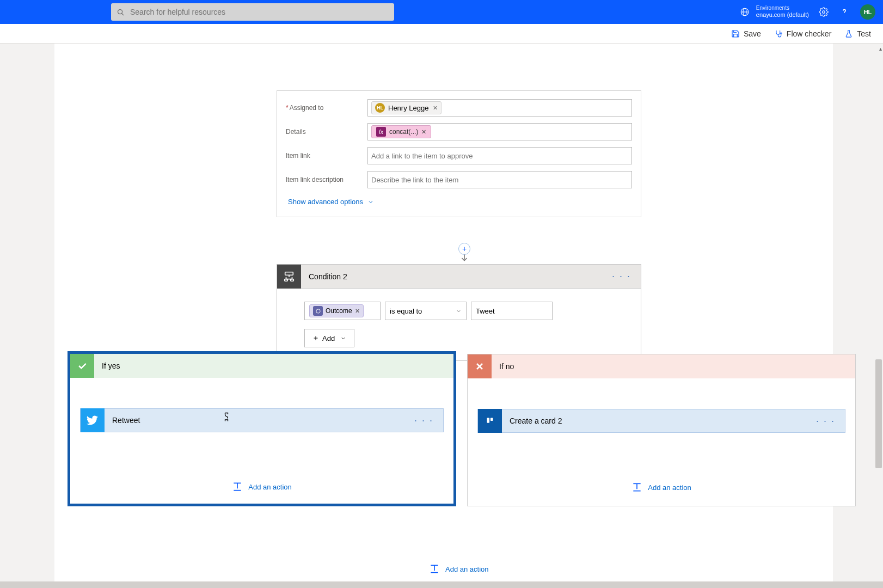  Describe the element at coordinates (459, 277) in the screenshot. I see `condition-header: Condition 2 · · ·` at that location.